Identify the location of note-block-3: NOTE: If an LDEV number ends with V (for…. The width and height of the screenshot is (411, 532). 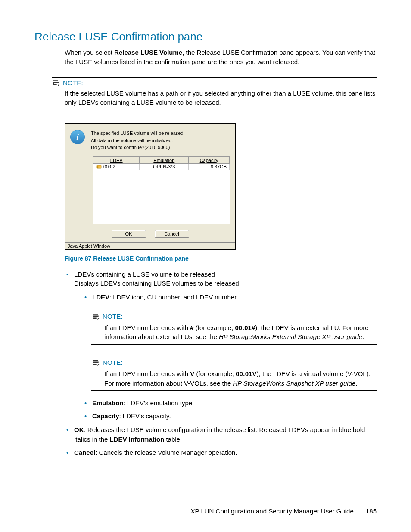
(234, 373).